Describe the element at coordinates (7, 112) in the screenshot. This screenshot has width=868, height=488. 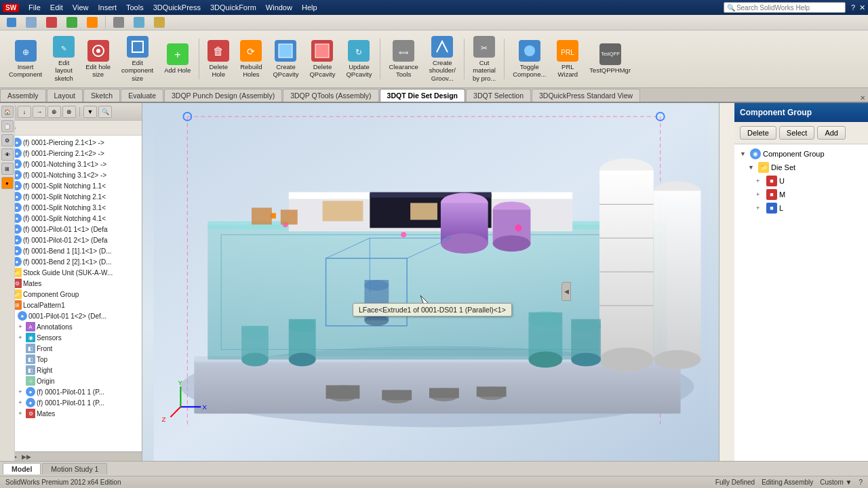
I see `rpanel-home-icon: 🏠` at that location.